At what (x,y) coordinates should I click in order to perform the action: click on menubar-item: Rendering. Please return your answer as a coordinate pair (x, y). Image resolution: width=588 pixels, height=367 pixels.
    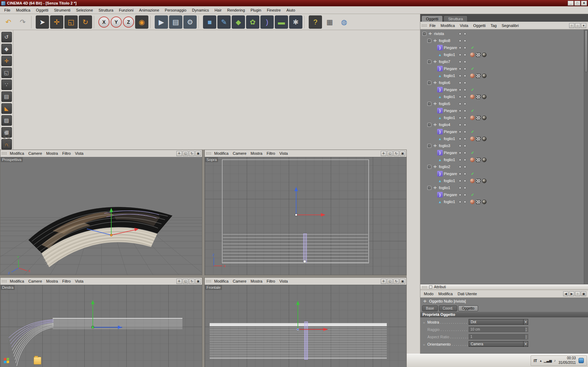
    Looking at the image, I should click on (236, 10).